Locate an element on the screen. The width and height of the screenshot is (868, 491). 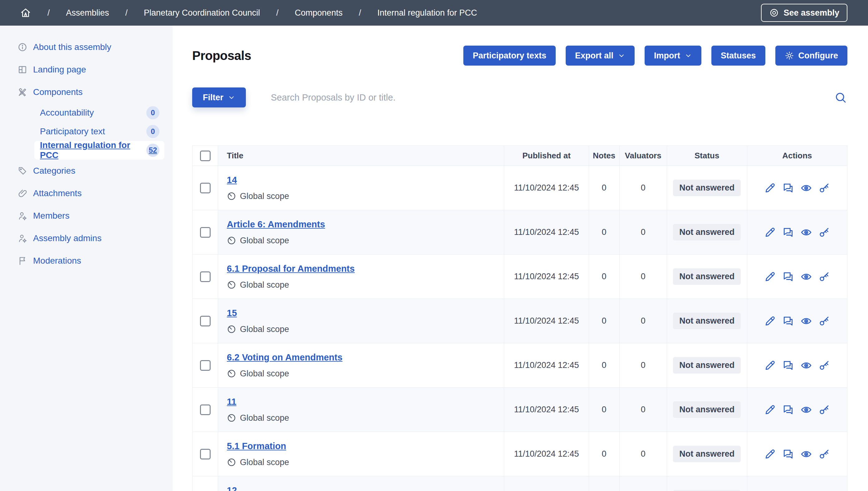
eye-icon is located at coordinates (774, 13).